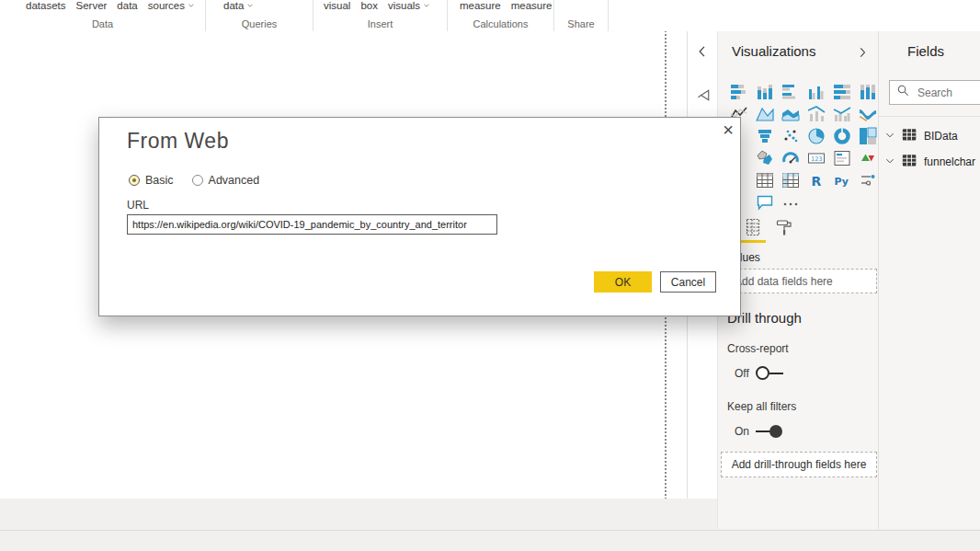 The height and width of the screenshot is (551, 980). What do you see at coordinates (769, 373) in the screenshot?
I see `toggle-off-icon` at bounding box center [769, 373].